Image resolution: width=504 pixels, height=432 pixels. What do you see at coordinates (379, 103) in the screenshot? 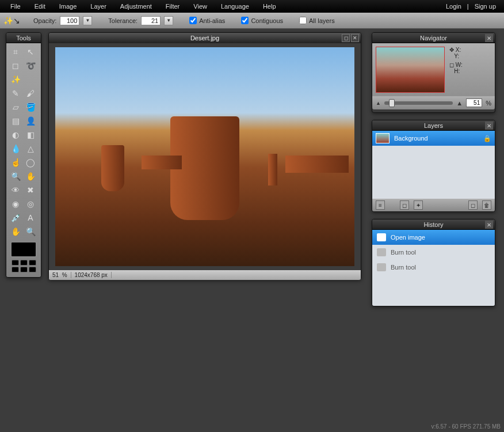
I see `zoom-out-icon: ▲` at bounding box center [379, 103].